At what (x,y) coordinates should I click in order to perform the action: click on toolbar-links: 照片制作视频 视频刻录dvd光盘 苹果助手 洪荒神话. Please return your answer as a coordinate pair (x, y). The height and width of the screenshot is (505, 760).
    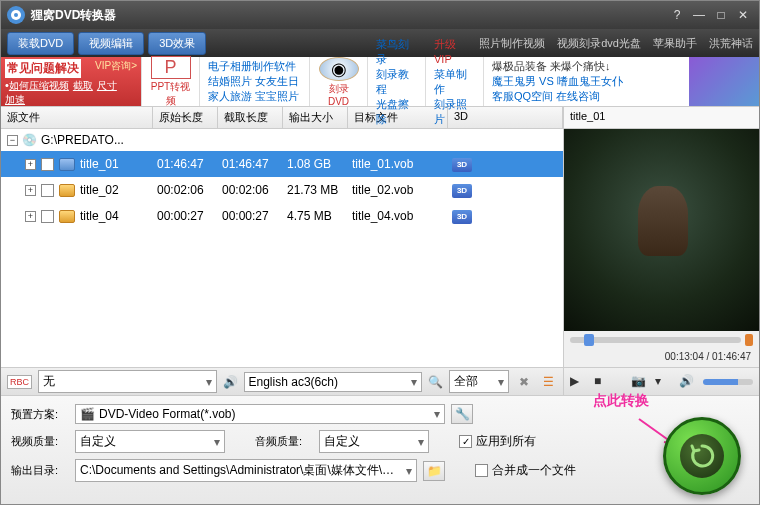
    Looking at the image, I should click on (616, 44).